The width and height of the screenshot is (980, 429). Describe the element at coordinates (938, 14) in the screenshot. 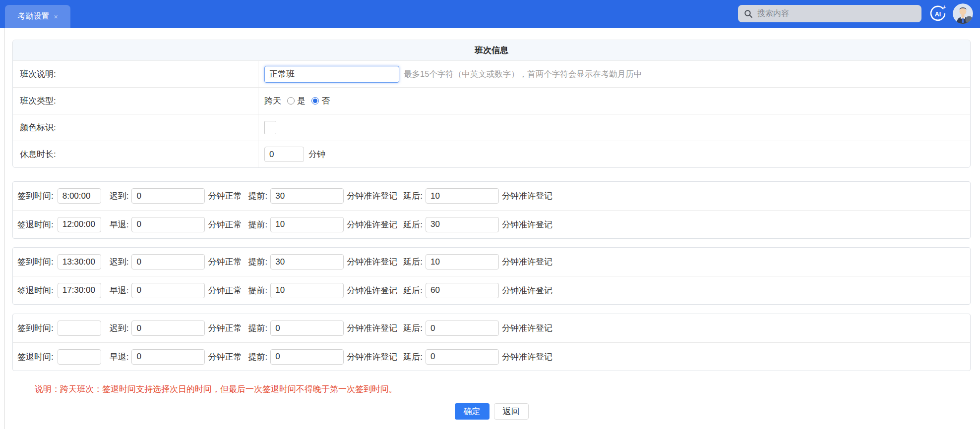

I see `ai-icon: AI +` at that location.